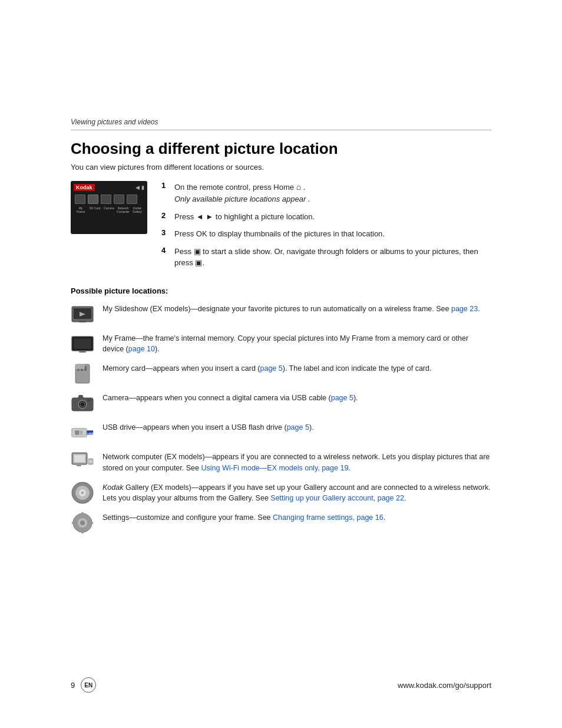  What do you see at coordinates (113, 487) in the screenshot?
I see `kodak-italic: Kodak` at bounding box center [113, 487].